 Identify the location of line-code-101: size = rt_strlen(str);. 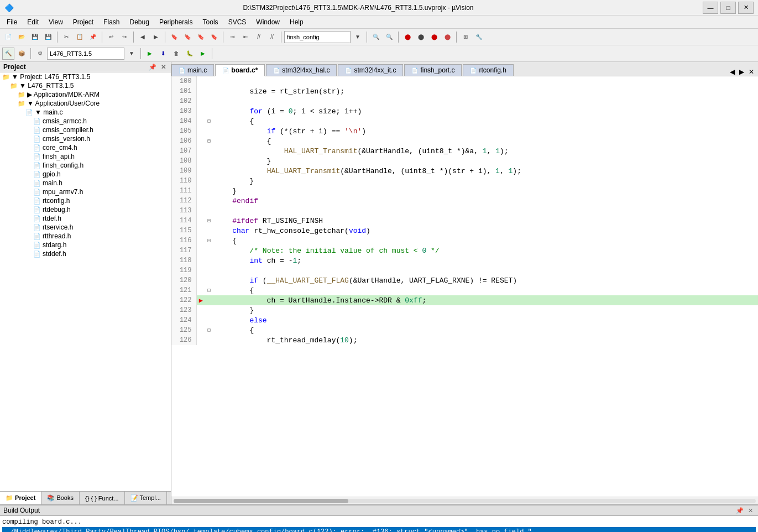
(485, 91).